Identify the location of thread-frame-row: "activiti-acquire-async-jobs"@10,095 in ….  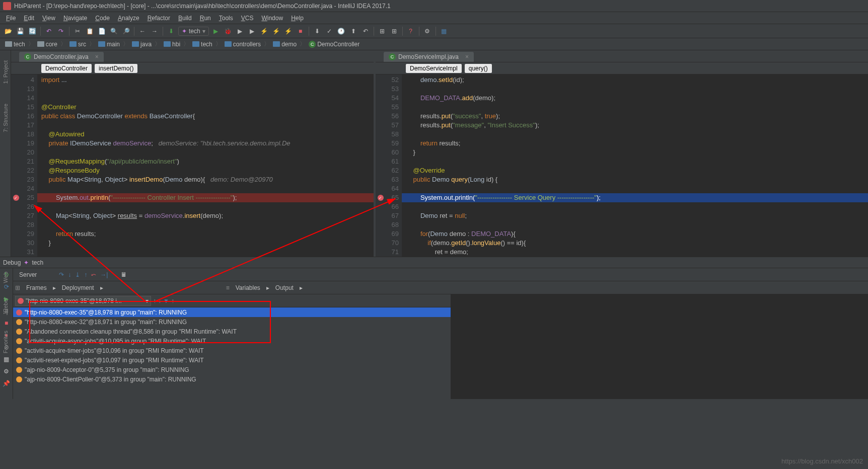
(232, 341).